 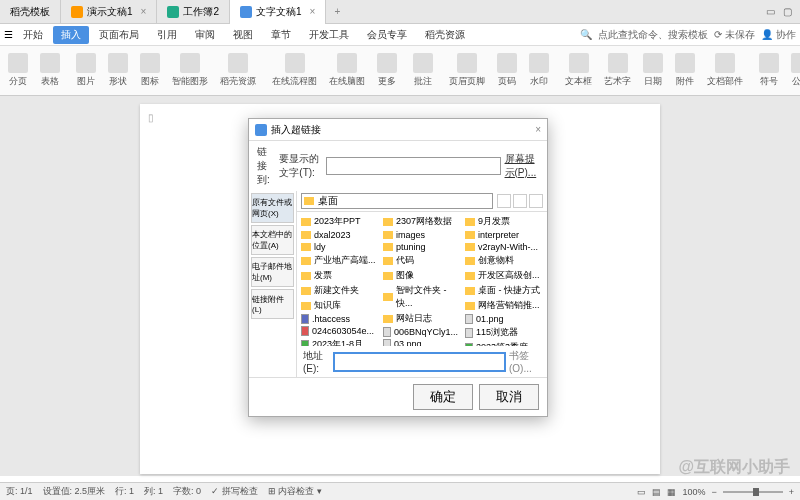 What do you see at coordinates (20, 492) in the screenshot?
I see `status-page: 页: 1/1` at bounding box center [20, 492].